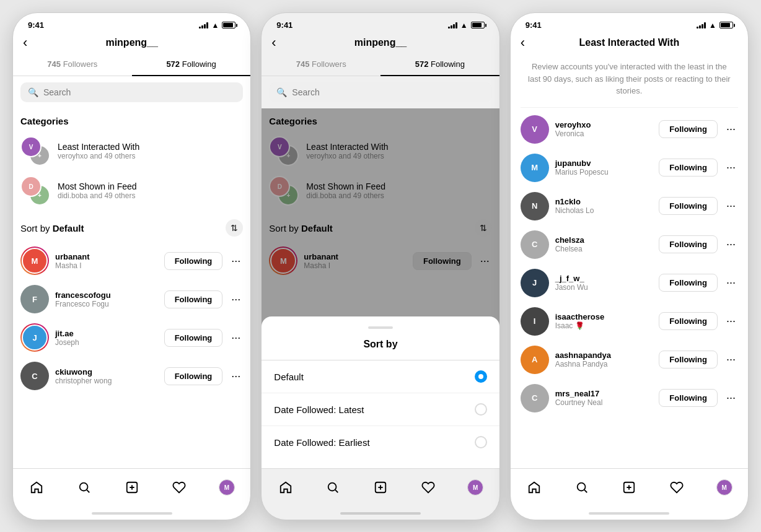 The width and height of the screenshot is (761, 532). What do you see at coordinates (107, 377) in the screenshot?
I see `user-info-4: ckiuwong christopher wong` at bounding box center [107, 377].